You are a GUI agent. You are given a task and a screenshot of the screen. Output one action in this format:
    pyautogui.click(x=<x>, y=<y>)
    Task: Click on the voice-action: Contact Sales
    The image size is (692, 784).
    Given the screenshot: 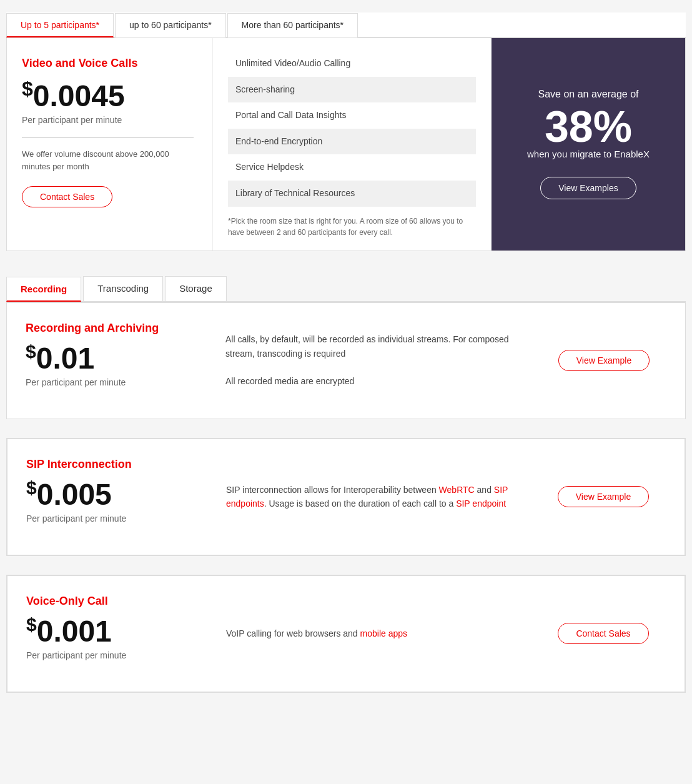 What is the action you would take?
    pyautogui.click(x=603, y=633)
    